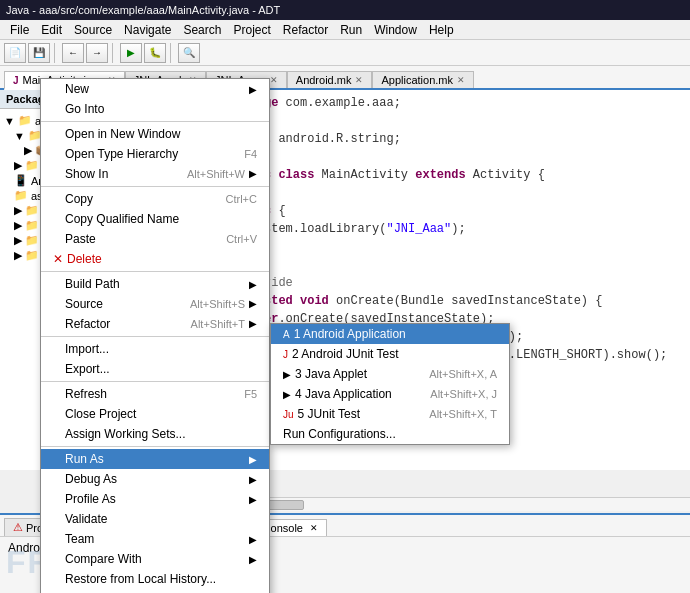 This screenshot has height=593, width=690. What do you see at coordinates (97, 53) in the screenshot?
I see `toolbar-fwd: →` at bounding box center [97, 53].